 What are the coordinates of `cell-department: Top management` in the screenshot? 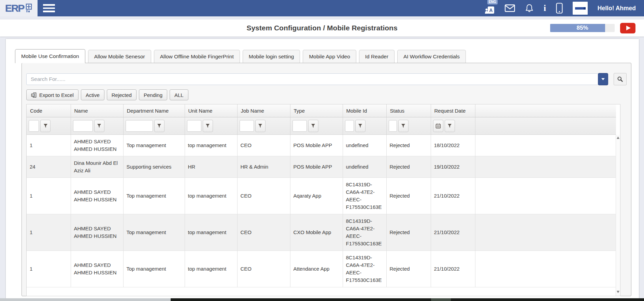 It's located at (154, 196).